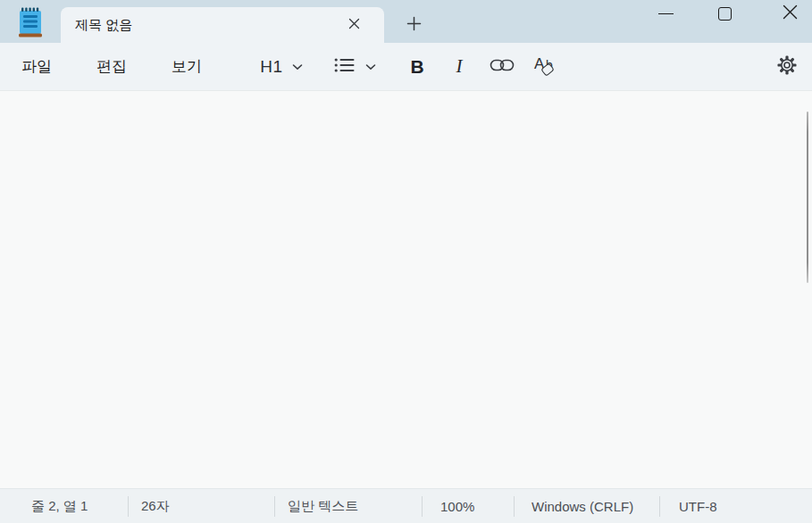 Image resolution: width=812 pixels, height=523 pixels. What do you see at coordinates (355, 66) in the screenshot?
I see `list-style-dropdown` at bounding box center [355, 66].